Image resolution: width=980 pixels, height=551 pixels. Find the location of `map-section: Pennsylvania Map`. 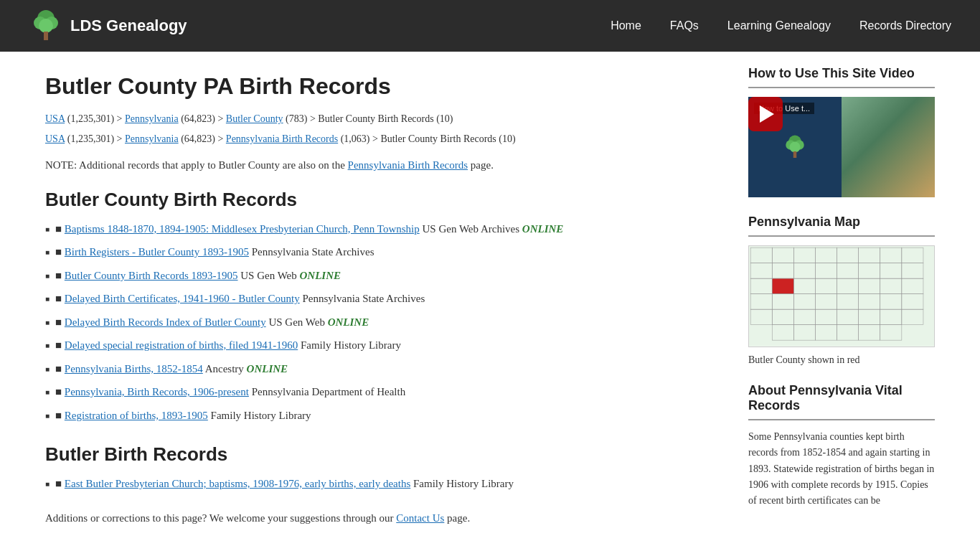

map-section: Pennsylvania Map is located at coordinates (842, 290).